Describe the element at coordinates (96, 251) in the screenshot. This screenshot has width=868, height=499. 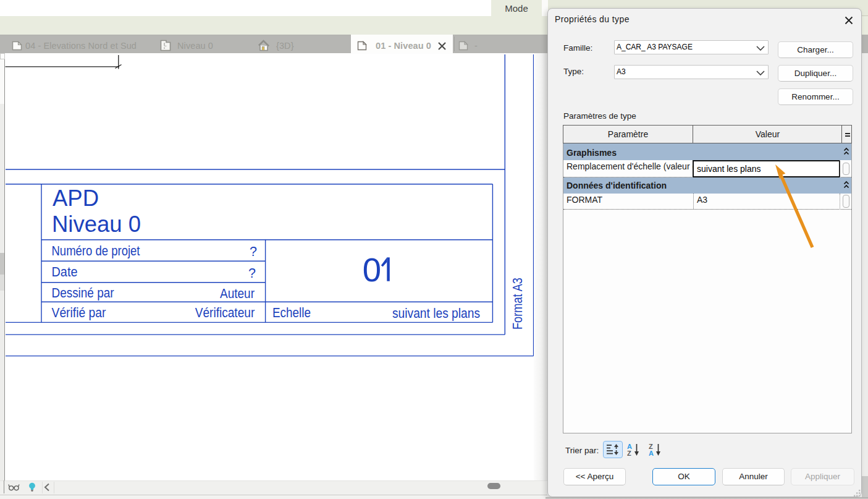
I see `svg-text: Numéro de projet` at that location.